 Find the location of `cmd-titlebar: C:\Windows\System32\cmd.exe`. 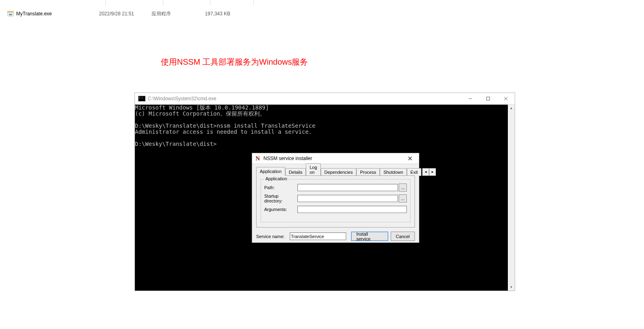

cmd-titlebar: C:\Windows\System32\cmd.exe is located at coordinates (325, 99).